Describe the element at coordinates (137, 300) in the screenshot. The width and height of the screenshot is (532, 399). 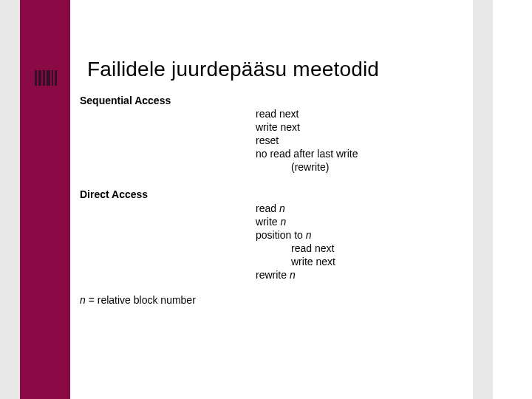
I see `footnote: n = relative block number` at that location.